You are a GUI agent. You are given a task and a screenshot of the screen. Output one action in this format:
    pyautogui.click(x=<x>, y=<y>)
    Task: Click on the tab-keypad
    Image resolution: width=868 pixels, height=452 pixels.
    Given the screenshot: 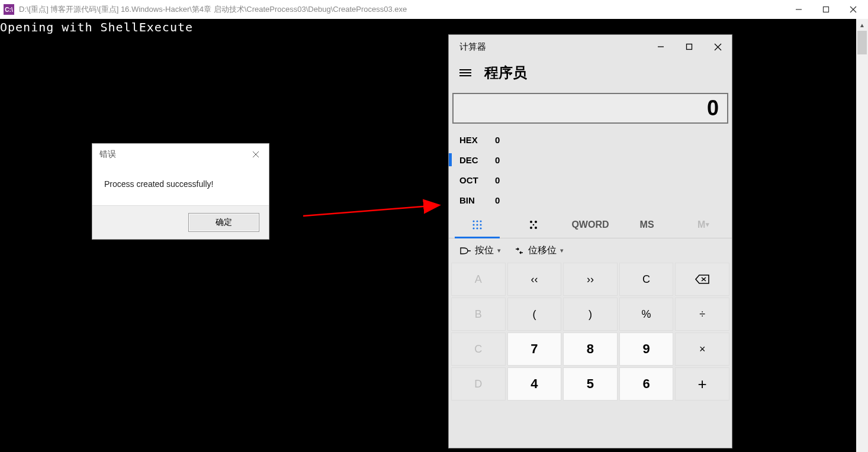 What is the action you would take?
    pyautogui.click(x=477, y=225)
    